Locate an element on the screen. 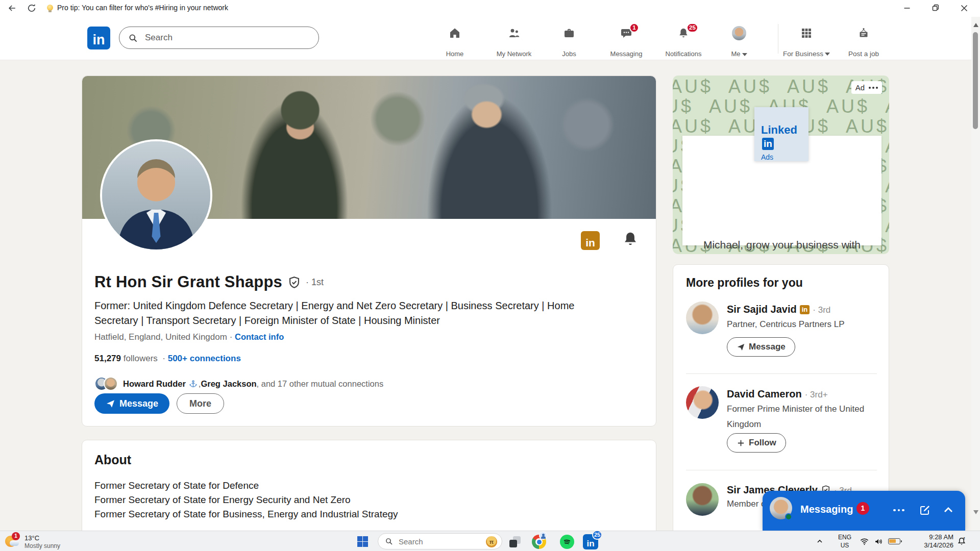 The width and height of the screenshot is (980, 551). restore-icon is located at coordinates (936, 8).